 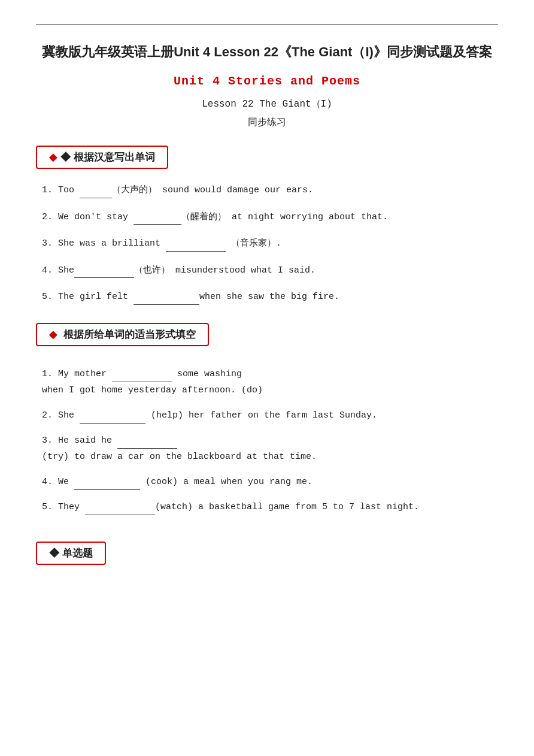 I want to click on section1-label: ◆ 根据汉意写出单词, so click(x=108, y=157).